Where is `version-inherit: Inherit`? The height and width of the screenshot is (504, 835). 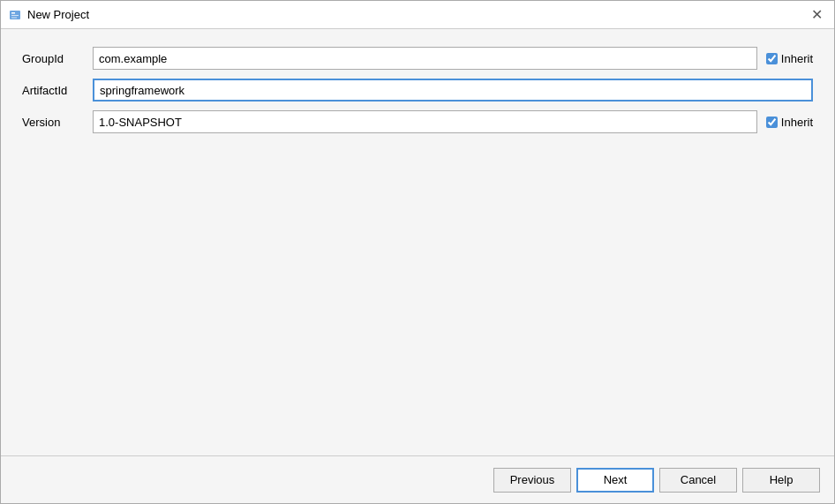 version-inherit: Inherit is located at coordinates (789, 122).